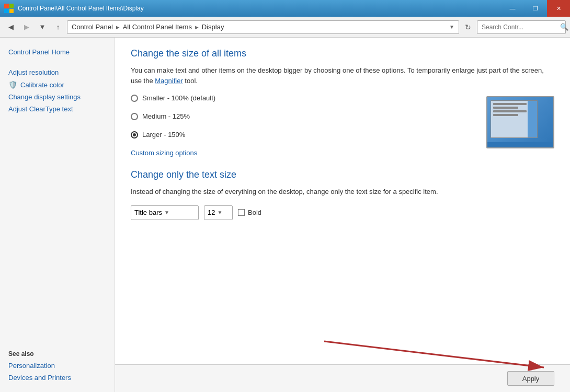  What do you see at coordinates (11, 27) in the screenshot?
I see `back-button: ◀` at bounding box center [11, 27].